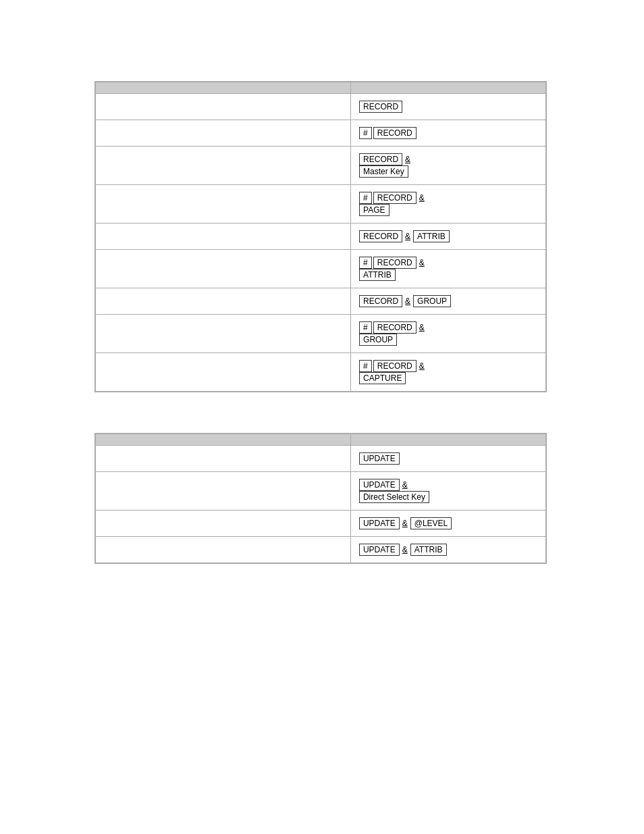 Image resolution: width=644 pixels, height=834 pixels. Describe the element at coordinates (223, 269) in the screenshot. I see `table1-row6-left` at that location.